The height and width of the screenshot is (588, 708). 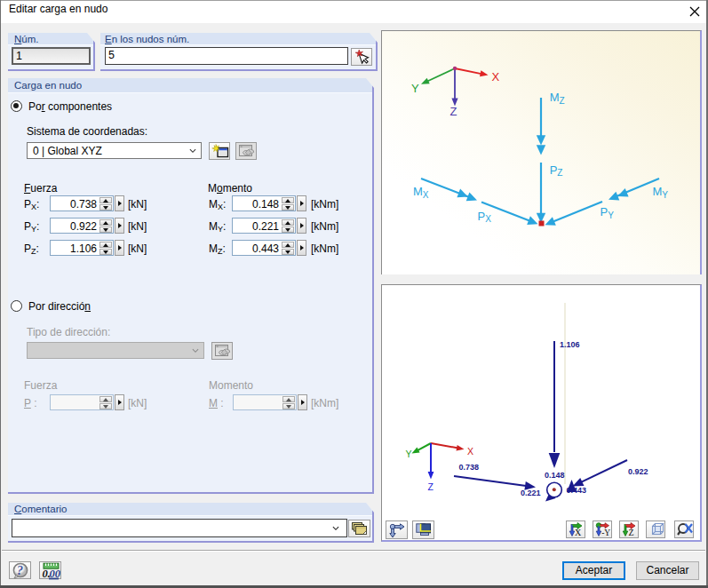 What do you see at coordinates (661, 192) in the screenshot?
I see `svg-text: MY` at bounding box center [661, 192].